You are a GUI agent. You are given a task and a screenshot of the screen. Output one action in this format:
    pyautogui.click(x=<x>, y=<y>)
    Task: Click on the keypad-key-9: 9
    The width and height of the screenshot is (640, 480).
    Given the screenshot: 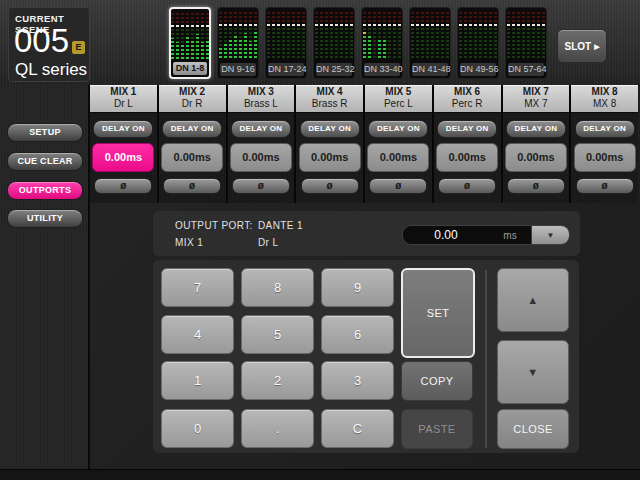 What is the action you would take?
    pyautogui.click(x=358, y=288)
    